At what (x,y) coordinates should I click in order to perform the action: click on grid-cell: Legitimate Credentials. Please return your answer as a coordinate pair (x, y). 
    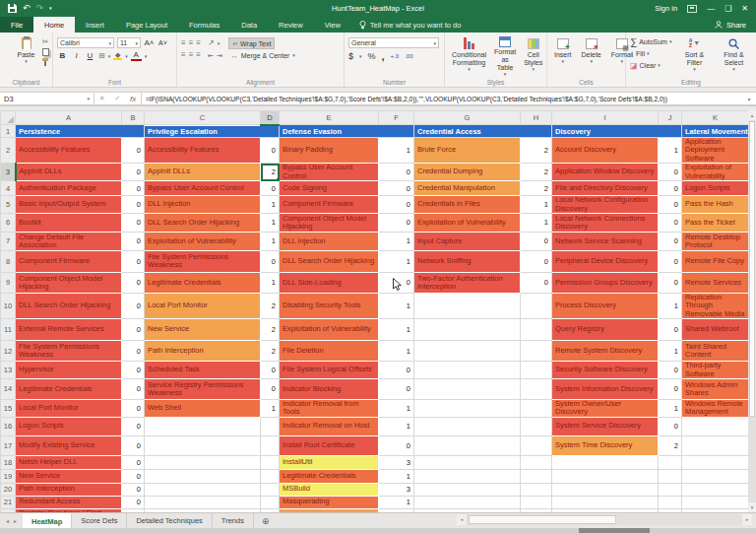
    Looking at the image, I should click on (69, 388).